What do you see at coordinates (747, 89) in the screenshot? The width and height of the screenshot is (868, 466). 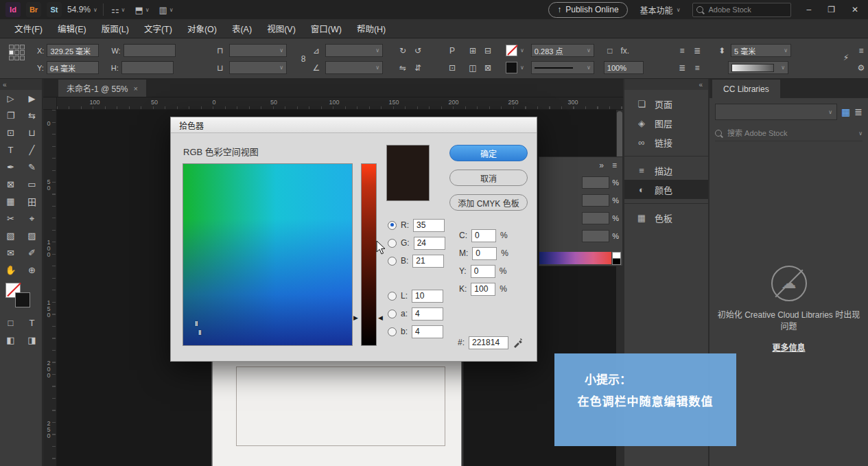 I see `cc-libraries-tab: CC Libraries` at bounding box center [747, 89].